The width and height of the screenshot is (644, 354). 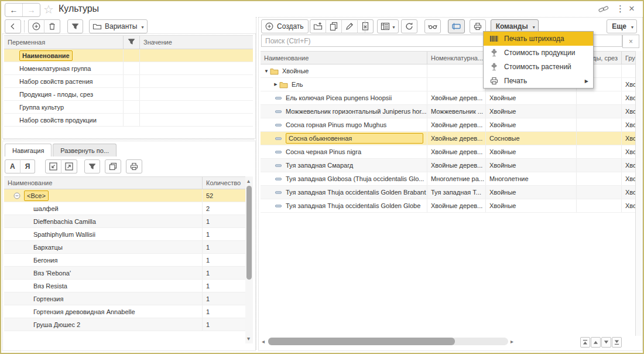 What do you see at coordinates (125, 234) in the screenshot?
I see `nav-row: Spathiphyllum Wallisii1` at bounding box center [125, 234].